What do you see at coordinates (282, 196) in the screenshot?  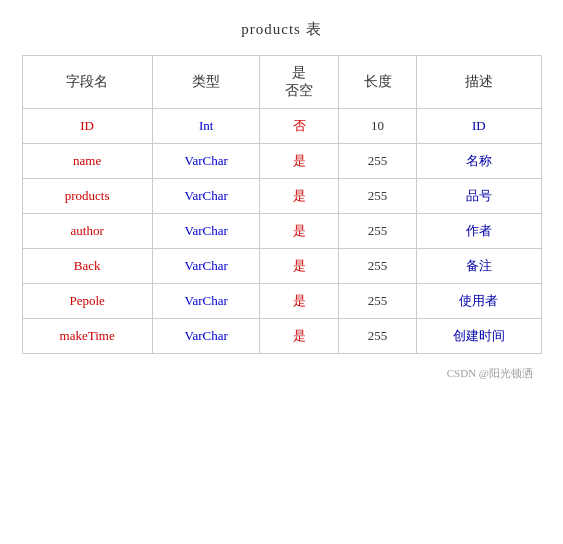 I see `table-row: productsVarChar是255品号` at bounding box center [282, 196].